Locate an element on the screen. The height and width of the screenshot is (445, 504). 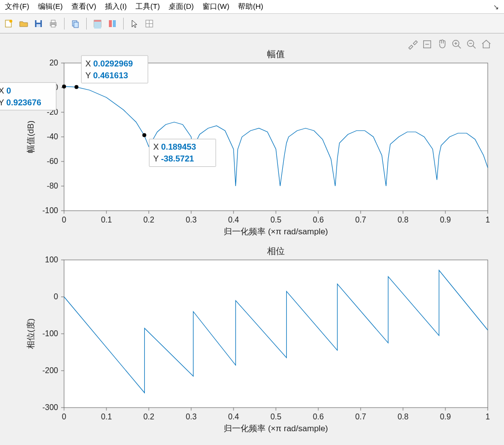
svg-text: X 0 is located at coordinates (6, 91).